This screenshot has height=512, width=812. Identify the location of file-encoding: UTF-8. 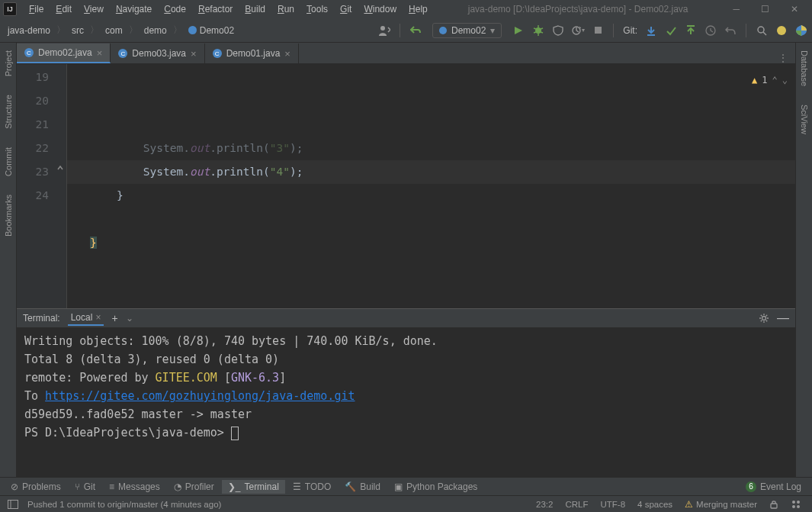
(613, 504).